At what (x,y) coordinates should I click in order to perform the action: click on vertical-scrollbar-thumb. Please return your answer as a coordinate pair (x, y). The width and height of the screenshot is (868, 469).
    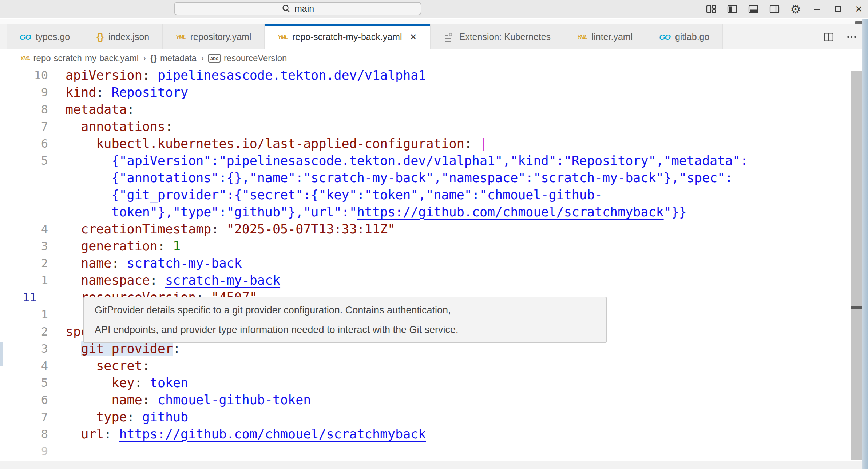
    Looking at the image, I should click on (856, 266).